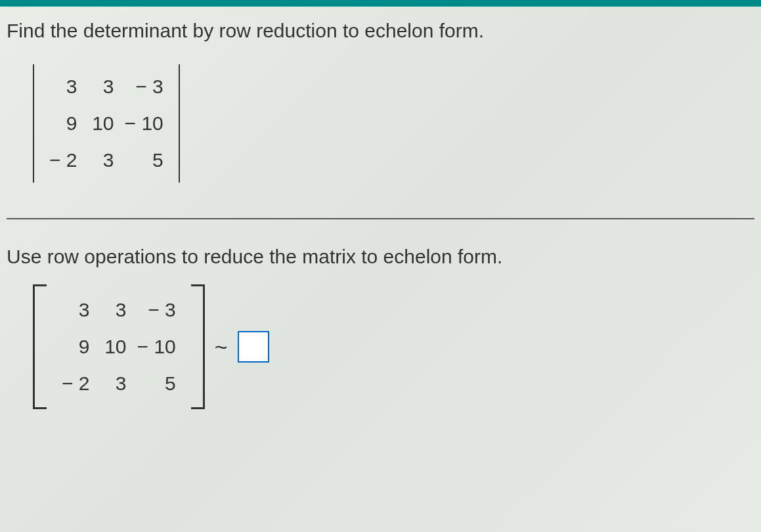 The height and width of the screenshot is (532, 761). I want to click on bracket-right, so click(198, 347).